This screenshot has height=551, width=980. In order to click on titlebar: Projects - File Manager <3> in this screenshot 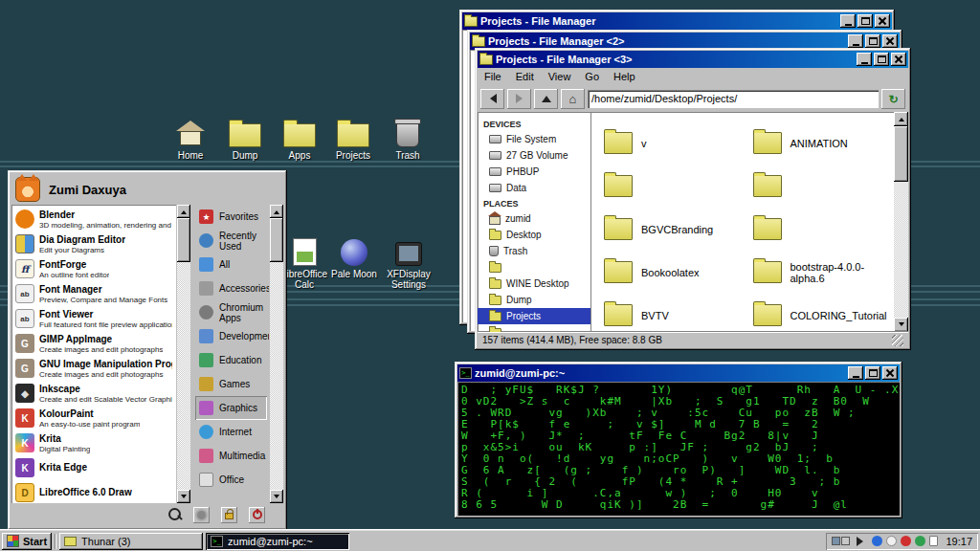, I will do `click(693, 59)`.